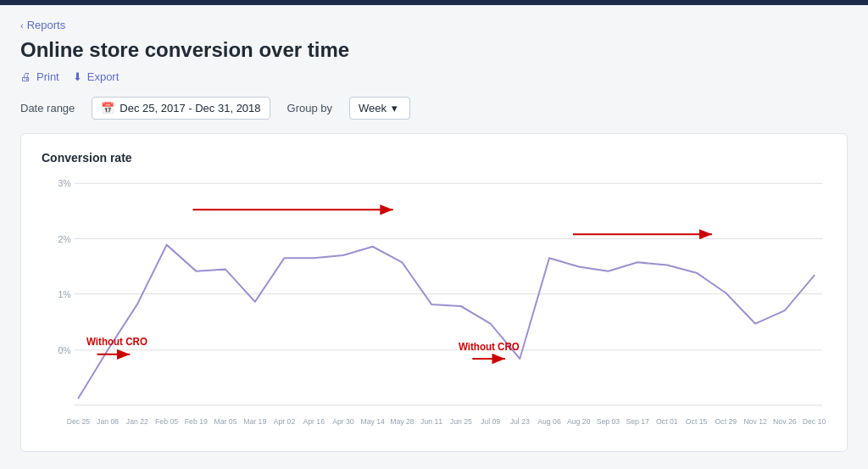 This screenshot has height=469, width=868. What do you see at coordinates (64, 293) in the screenshot?
I see `svg-text: 1%` at bounding box center [64, 293].